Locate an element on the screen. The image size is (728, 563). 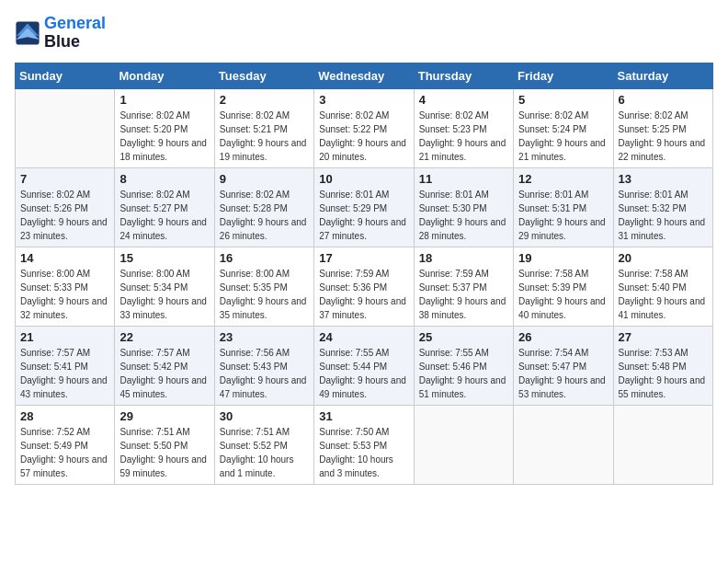
day-cell: 7Sunrise: 8:02 AMSunset: 5:26 PMDaylight… is located at coordinates (65, 207).